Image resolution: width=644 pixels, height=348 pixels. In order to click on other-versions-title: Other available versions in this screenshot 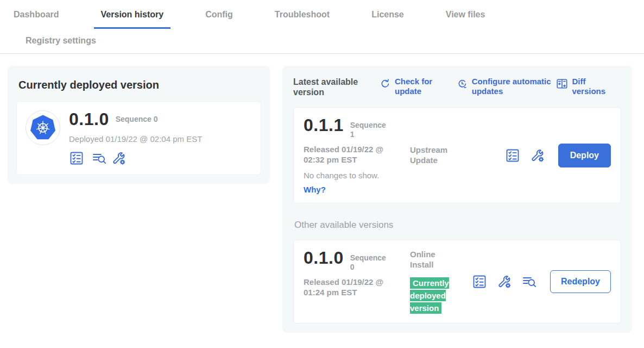, I will do `click(458, 225)`.